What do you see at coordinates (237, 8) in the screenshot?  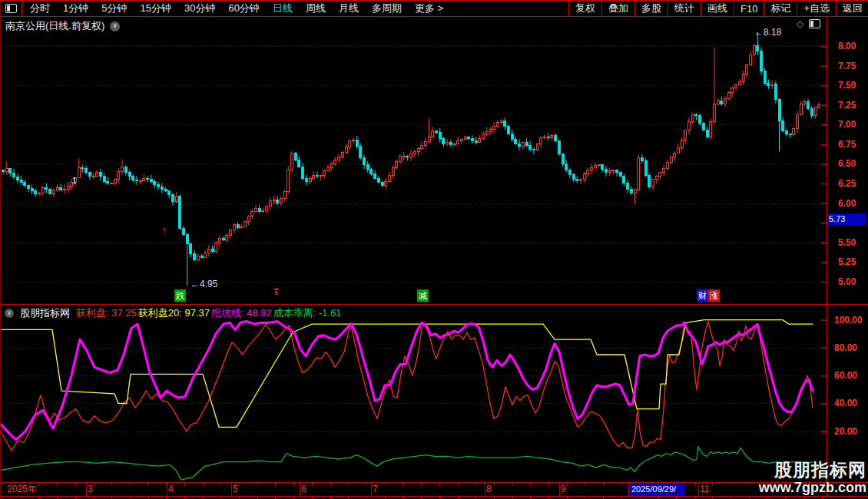 I see `period-menu: 分时1分钟5分钟15分钟30分钟60分钟日线周线月线多周期更多 >` at bounding box center [237, 8].